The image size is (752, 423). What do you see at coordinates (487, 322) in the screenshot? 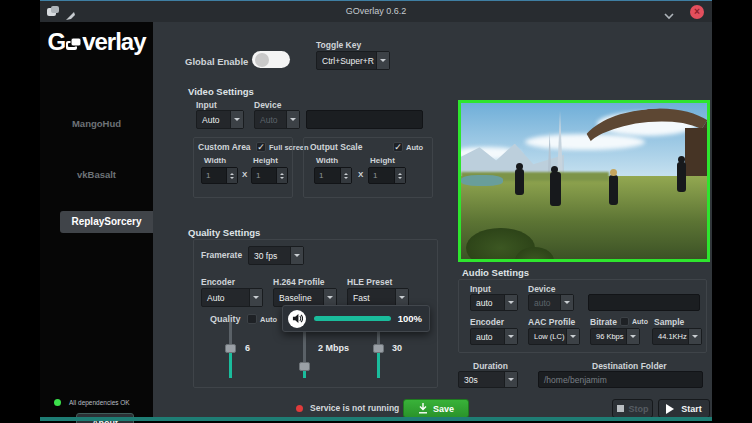
I see `audio-encoder-label: Encoder` at bounding box center [487, 322].